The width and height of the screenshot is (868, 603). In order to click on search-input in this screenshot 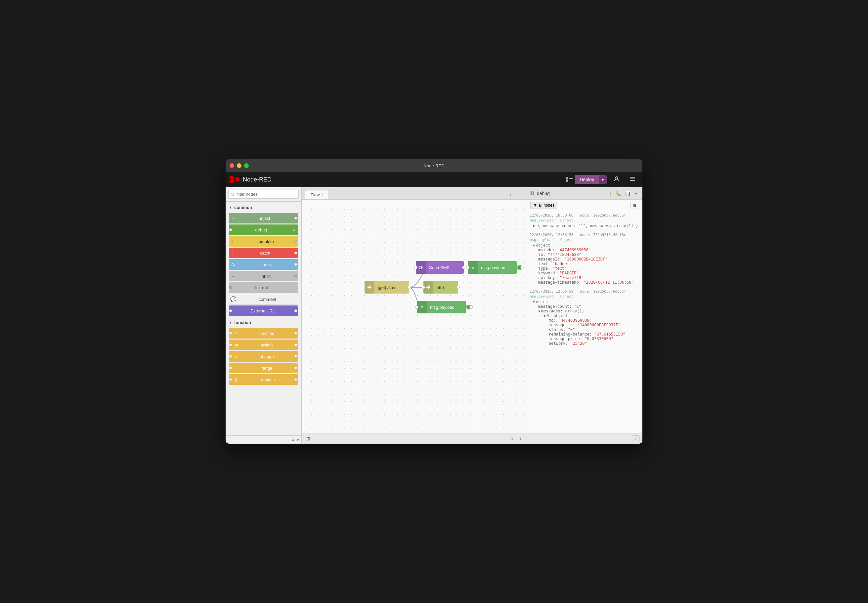, I will do `click(264, 194)`.